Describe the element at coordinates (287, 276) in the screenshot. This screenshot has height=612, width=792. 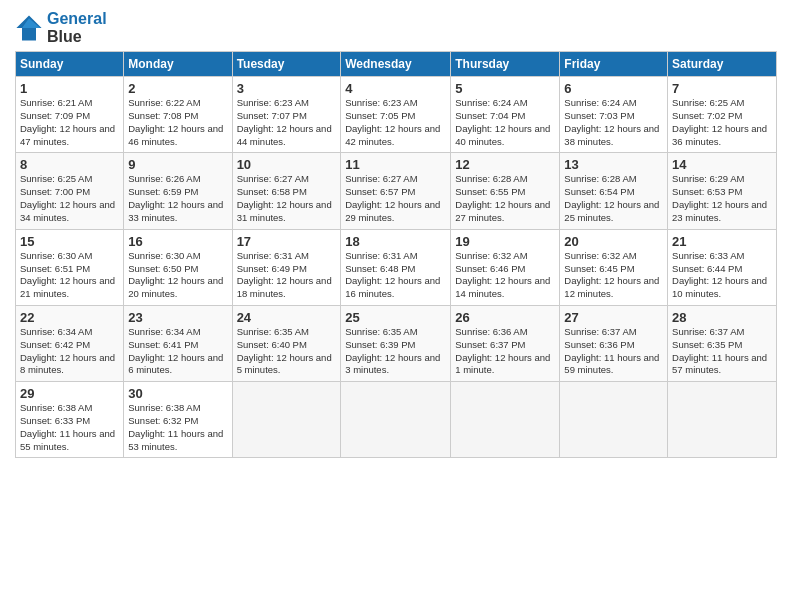
I see `day-info: Sunrise: 6:31 AMSunset: 6:49 PMDaylight:…` at that location.